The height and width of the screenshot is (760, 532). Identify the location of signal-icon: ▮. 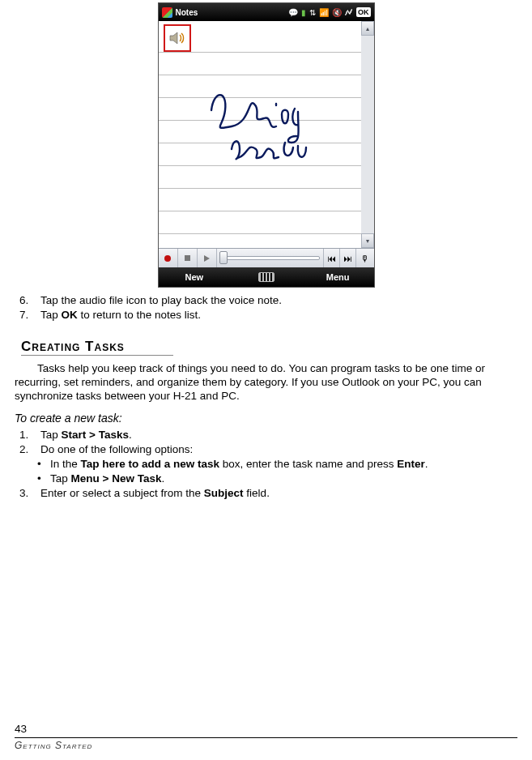
(304, 13).